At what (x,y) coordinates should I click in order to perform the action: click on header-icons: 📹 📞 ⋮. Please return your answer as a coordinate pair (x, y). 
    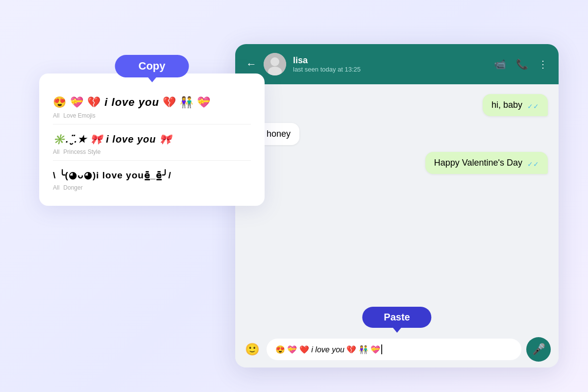
    Looking at the image, I should click on (521, 64).